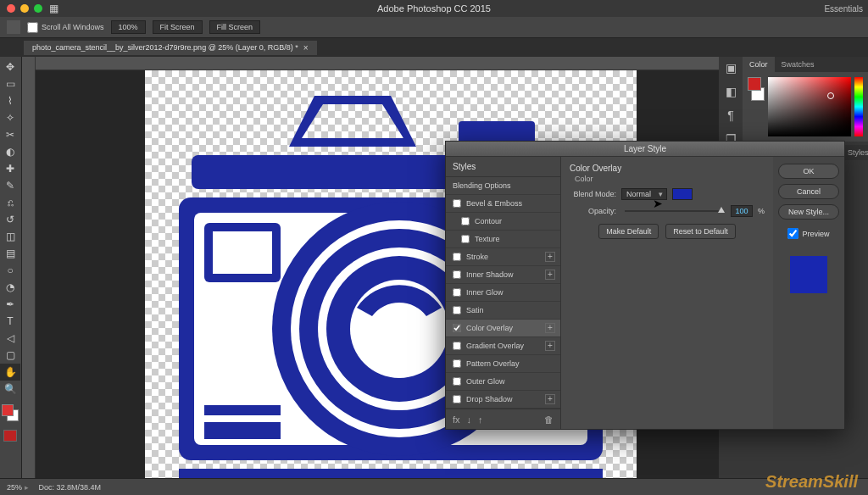  I want to click on outer-glow-item: Outer Glow, so click(504, 381).